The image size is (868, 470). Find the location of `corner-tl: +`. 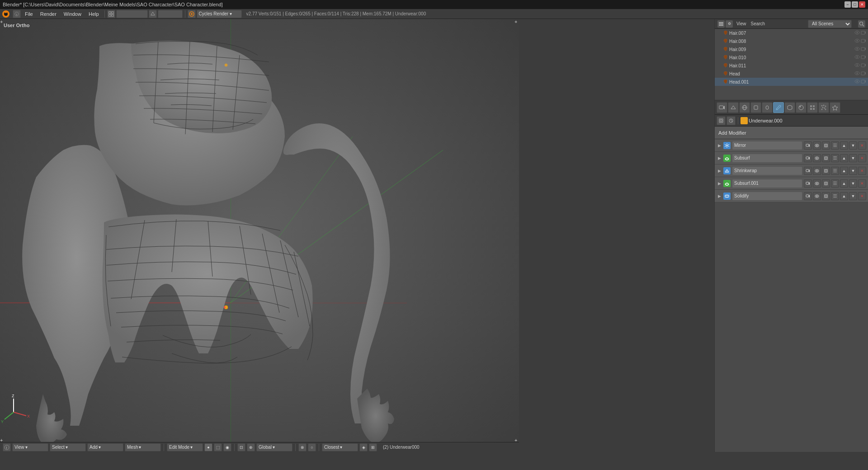

corner-tl: + is located at coordinates (2, 21).